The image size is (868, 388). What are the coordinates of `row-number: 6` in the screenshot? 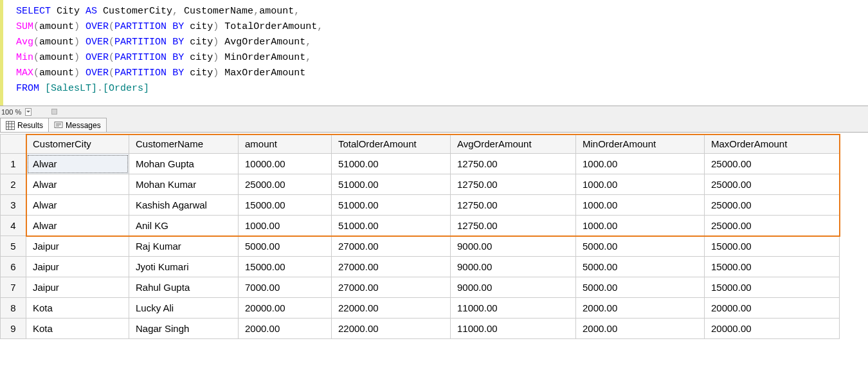 It's located at (14, 267).